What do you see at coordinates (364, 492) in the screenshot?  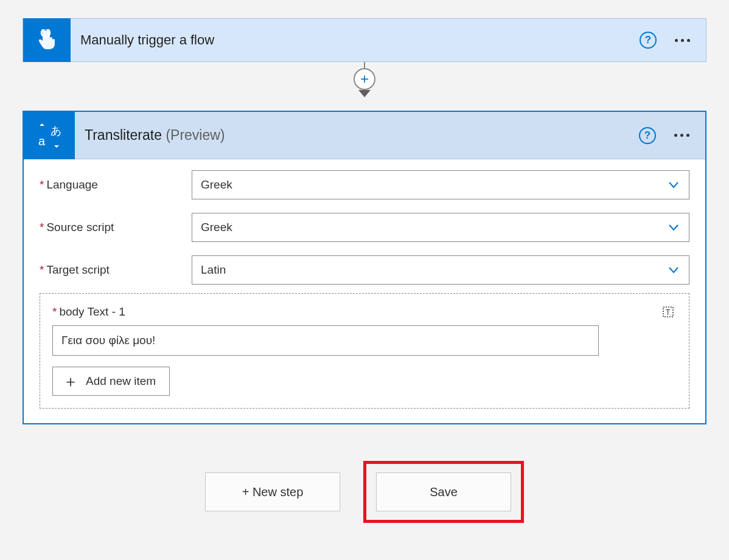 I see `bottom-actions: + New step Save` at bounding box center [364, 492].